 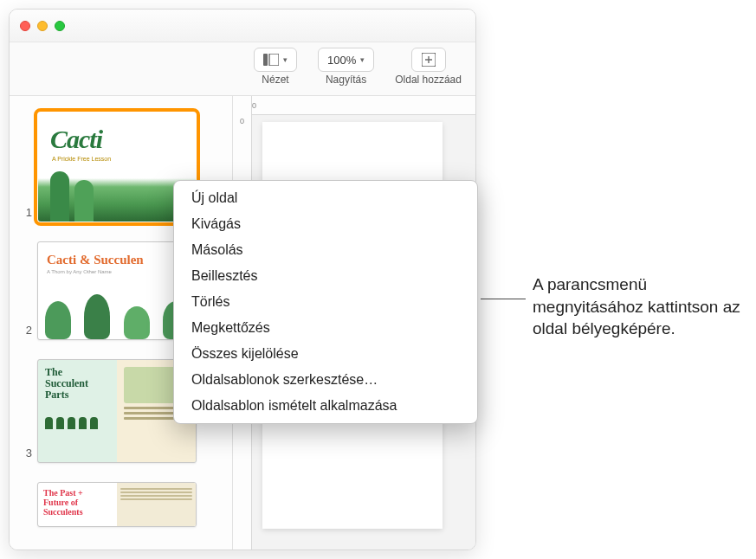 What do you see at coordinates (326, 406) in the screenshot?
I see `menu-item-reapply-template: Oldalsablon ismételt alkalmazása` at bounding box center [326, 406].